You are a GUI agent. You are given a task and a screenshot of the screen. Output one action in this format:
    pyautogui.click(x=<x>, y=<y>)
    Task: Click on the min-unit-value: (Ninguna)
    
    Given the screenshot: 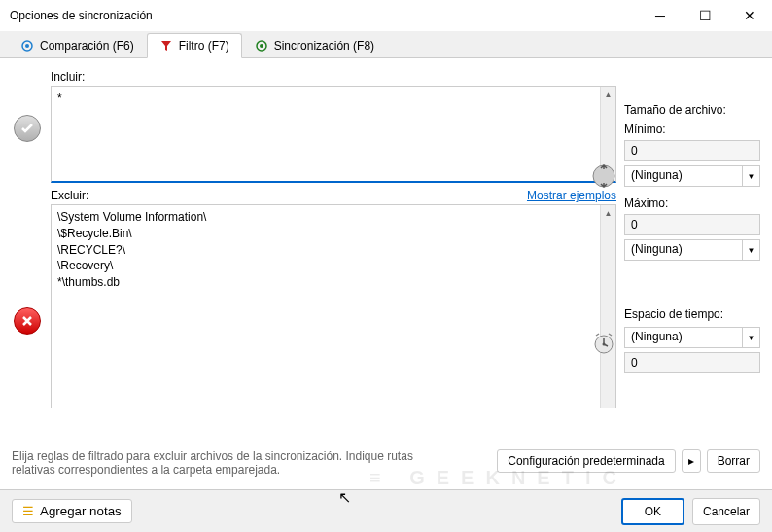 What is the action you would take?
    pyautogui.click(x=684, y=176)
    